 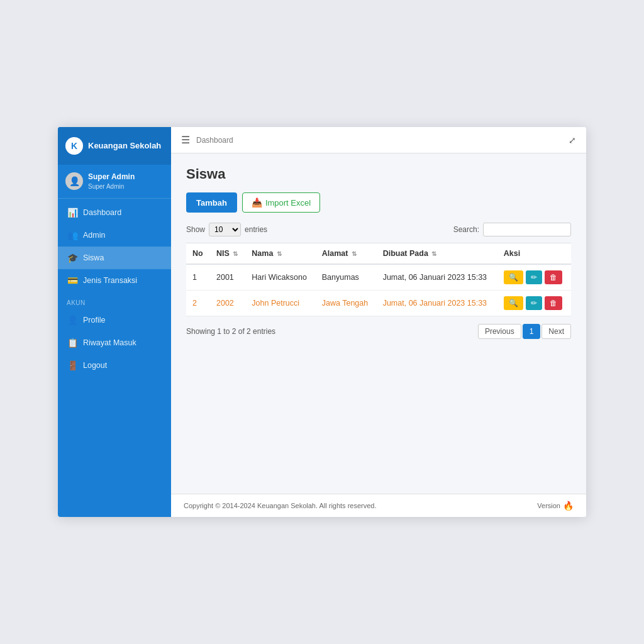 I want to click on profile-icon: 👤, so click(x=72, y=320).